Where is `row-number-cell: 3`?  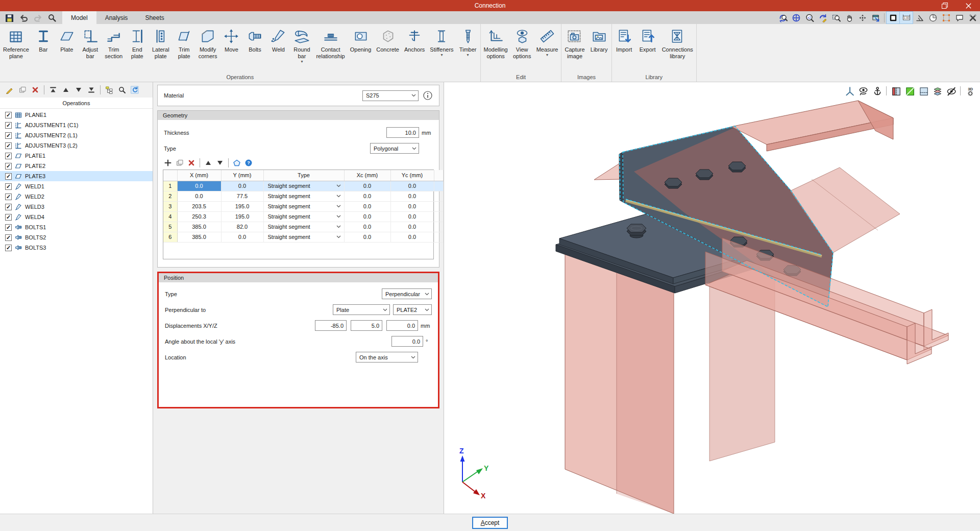
row-number-cell: 3 is located at coordinates (170, 206).